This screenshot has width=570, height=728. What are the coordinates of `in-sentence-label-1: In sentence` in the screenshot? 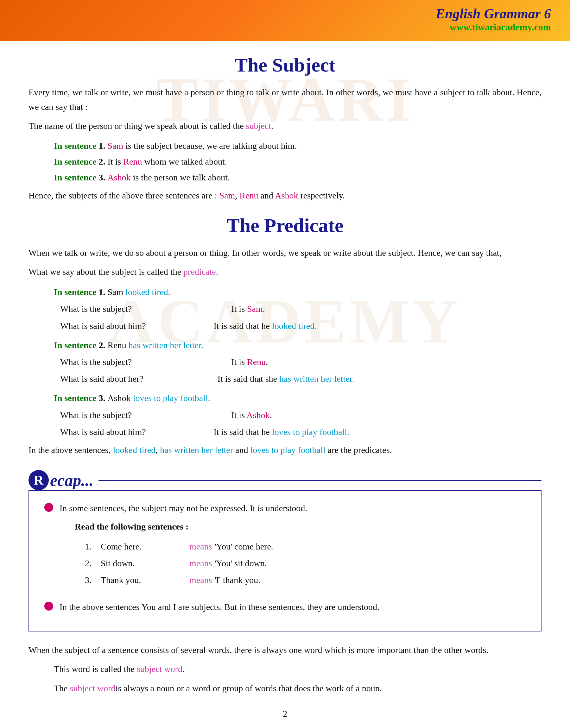 It's located at (75, 146).